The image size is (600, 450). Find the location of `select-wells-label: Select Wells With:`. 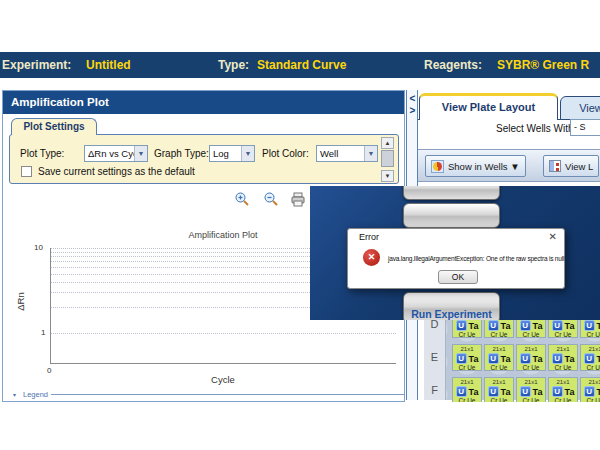

select-wells-label: Select Wells With: is located at coordinates (536, 128).